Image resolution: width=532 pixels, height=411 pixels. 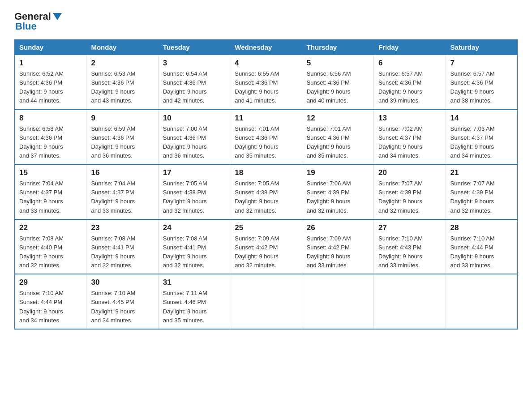 What do you see at coordinates (122, 283) in the screenshot?
I see `day-number: 30` at bounding box center [122, 283].